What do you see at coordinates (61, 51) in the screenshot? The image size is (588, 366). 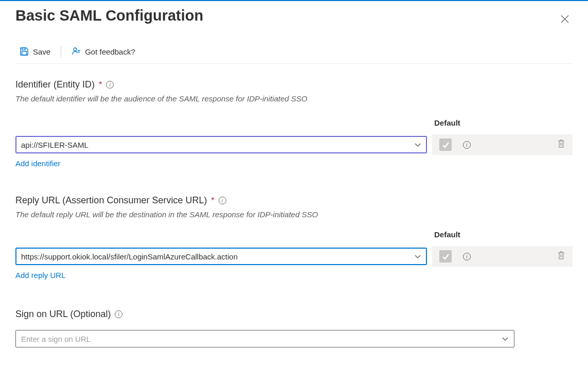 I see `toolbar-separator` at bounding box center [61, 51].